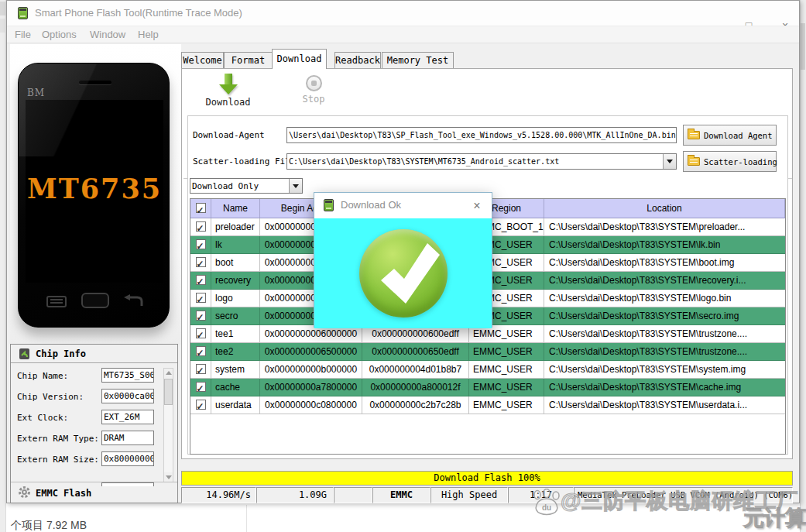  What do you see at coordinates (296, 186) in the screenshot?
I see `mode-combo-dropdown-button` at bounding box center [296, 186].